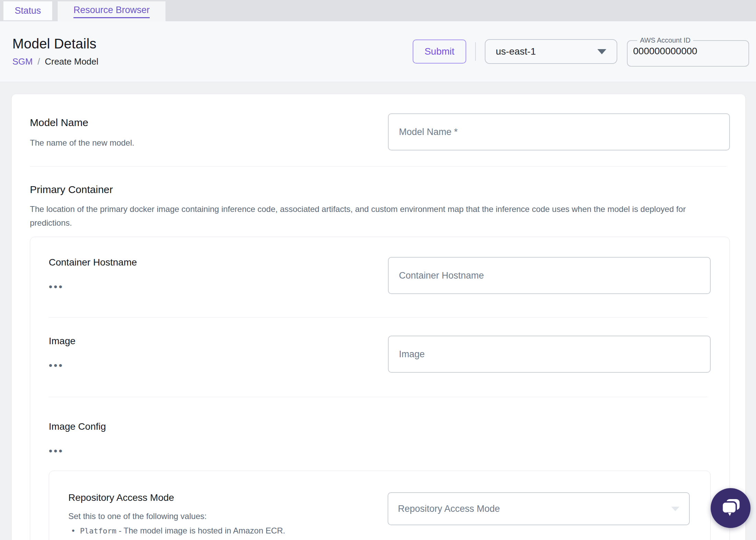 This screenshot has width=756, height=540. I want to click on container-hostname-input, so click(549, 275).